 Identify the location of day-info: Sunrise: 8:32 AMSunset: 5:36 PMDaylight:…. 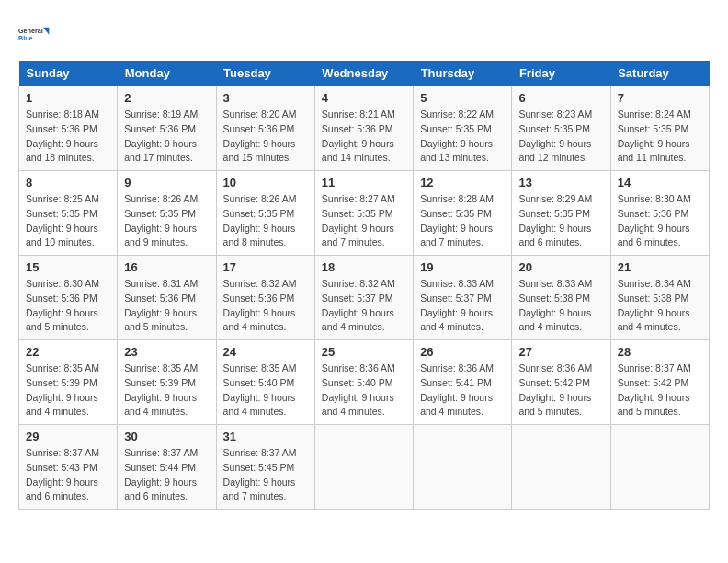
(266, 305).